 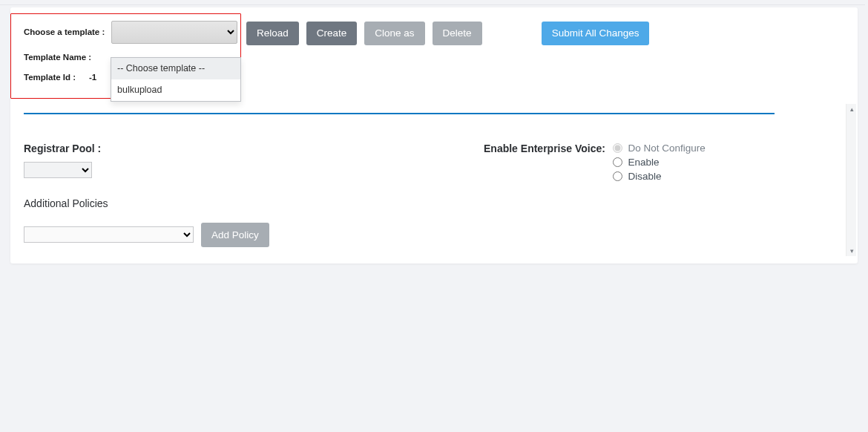 I want to click on buttons-row: Reload Create Clone as Delete Submit All…, so click(x=448, y=33).